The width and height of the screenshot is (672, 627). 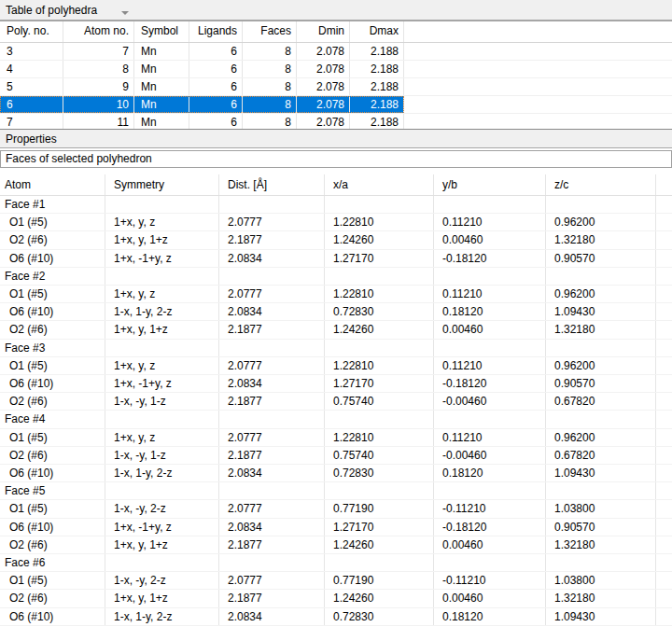 What do you see at coordinates (323, 32) in the screenshot?
I see `polyhedra-column-header: Dmin` at bounding box center [323, 32].